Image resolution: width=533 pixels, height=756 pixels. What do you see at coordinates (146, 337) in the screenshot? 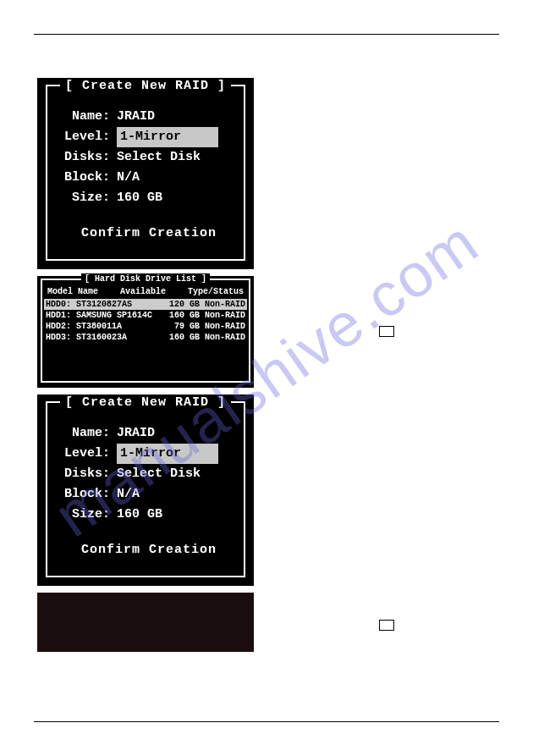
I see `hdd-row: HDD3: ST3160023A 160 GB Non-RAID` at bounding box center [146, 337].